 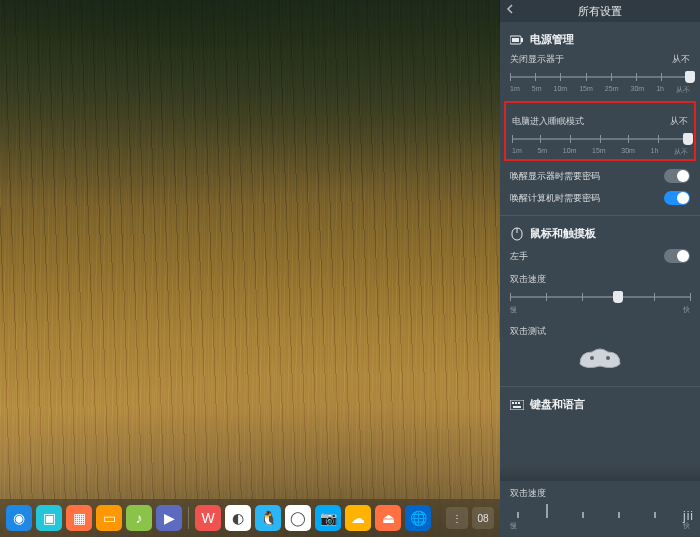 I want to click on system-tray: ⋮08, so click(x=470, y=518).